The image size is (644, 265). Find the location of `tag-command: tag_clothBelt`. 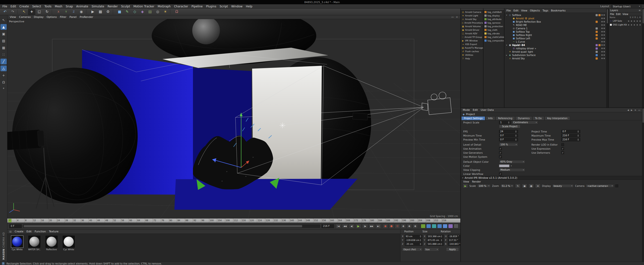

tag-command: tag_clothBelt is located at coordinates (494, 12).